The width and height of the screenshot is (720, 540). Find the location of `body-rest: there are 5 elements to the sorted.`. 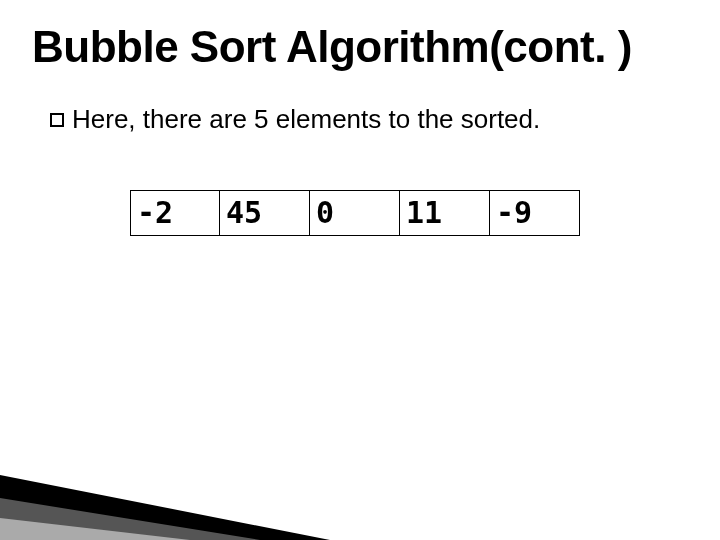

body-rest: there are 5 elements to the sorted. is located at coordinates (338, 119).